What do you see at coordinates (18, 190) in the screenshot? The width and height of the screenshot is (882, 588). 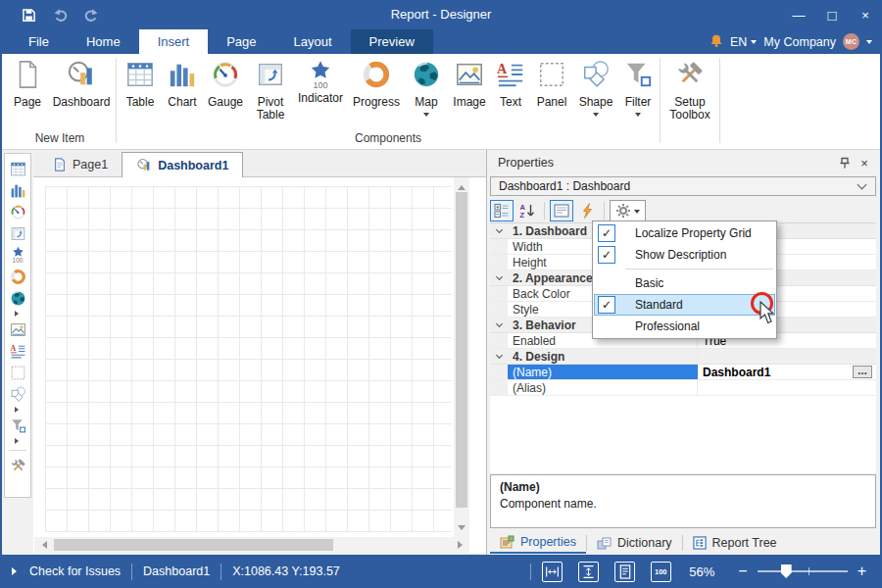 I see `toolbox-chart-icon` at bounding box center [18, 190].